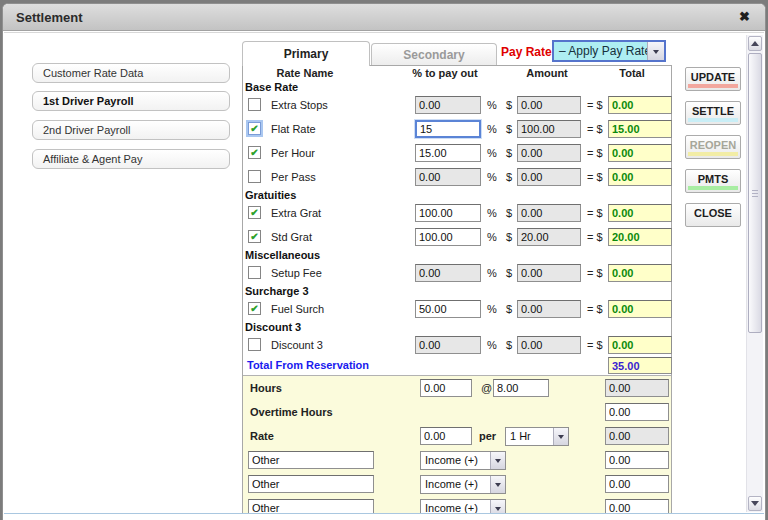  I want to click on col-header-pct: % to pay out, so click(445, 73).